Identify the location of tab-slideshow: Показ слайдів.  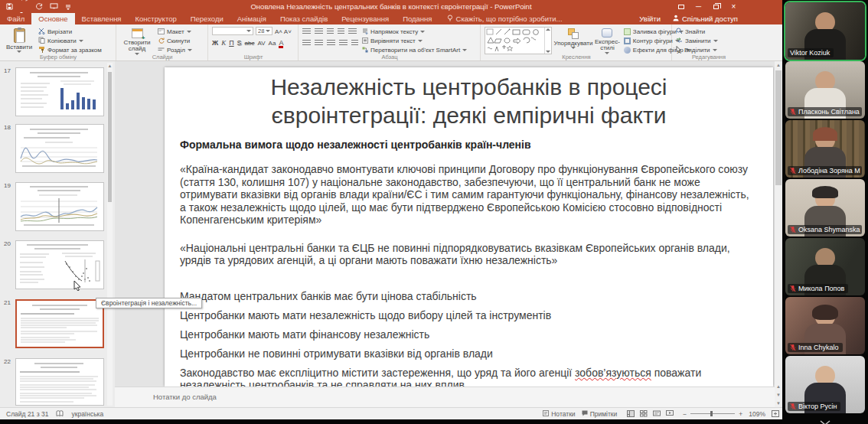
(304, 18).